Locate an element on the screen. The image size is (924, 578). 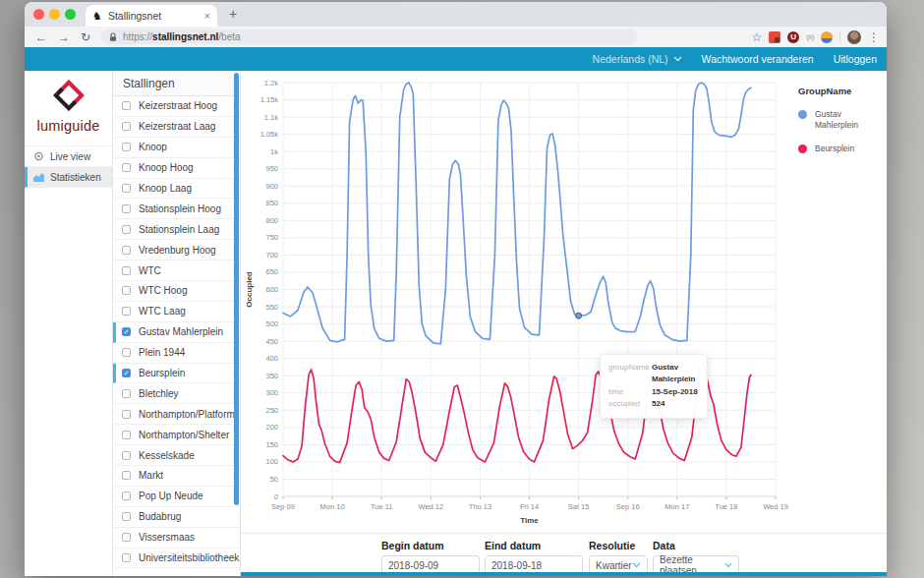
legend-item: Beursplein is located at coordinates (834, 149).